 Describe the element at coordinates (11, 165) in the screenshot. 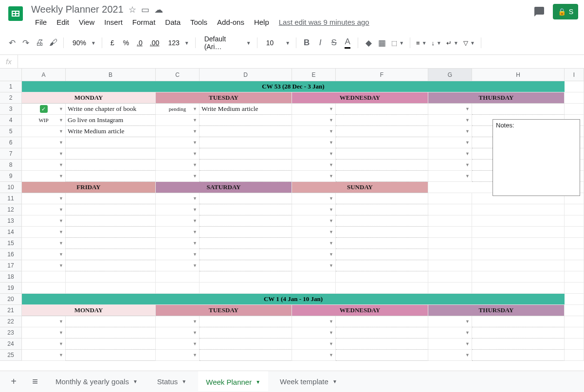

I see `row-header-8: 8` at that location.